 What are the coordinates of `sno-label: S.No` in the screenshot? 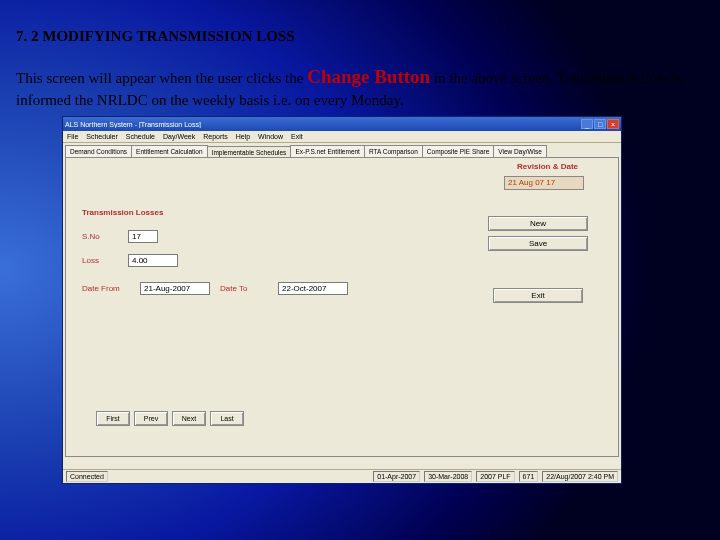 It's located at (102, 236).